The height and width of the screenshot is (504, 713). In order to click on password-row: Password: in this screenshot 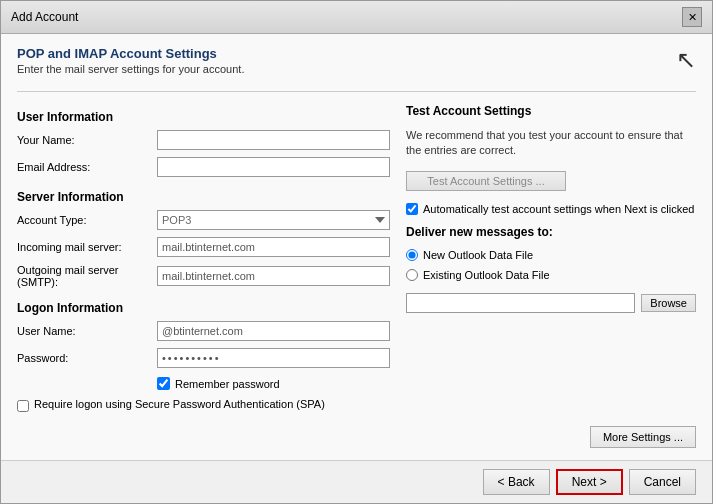, I will do `click(204, 358)`.